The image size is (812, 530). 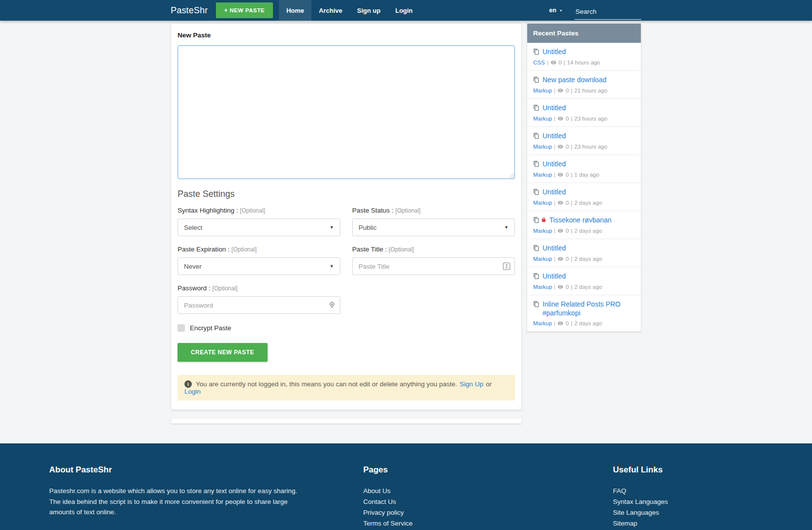 What do you see at coordinates (193, 392) in the screenshot?
I see `login-link: Login` at bounding box center [193, 392].